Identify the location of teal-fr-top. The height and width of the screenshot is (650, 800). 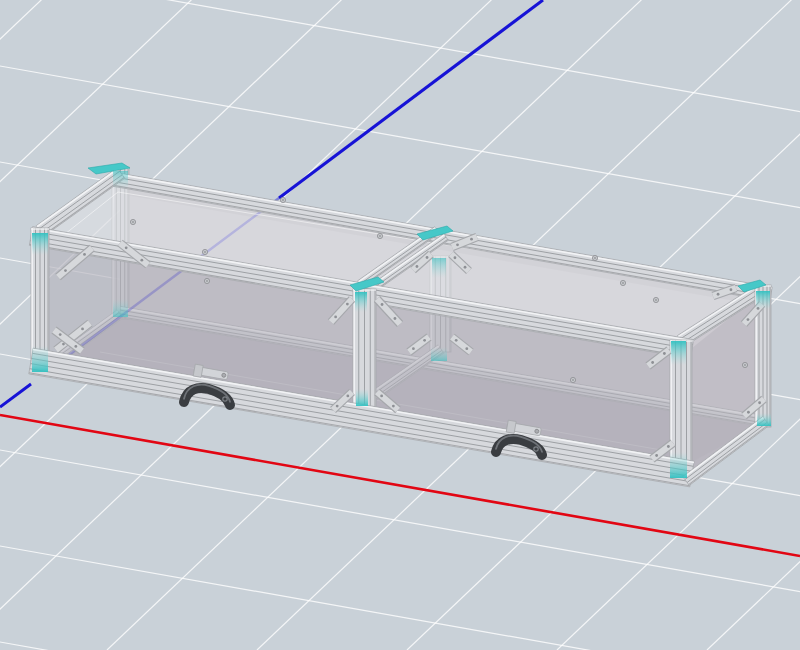
(678, 353).